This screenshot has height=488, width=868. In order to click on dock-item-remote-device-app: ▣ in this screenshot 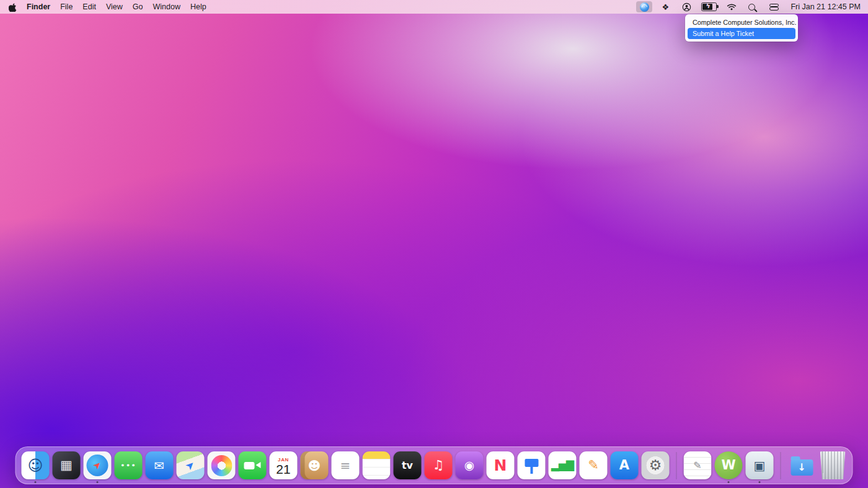, I will do `click(760, 465)`.